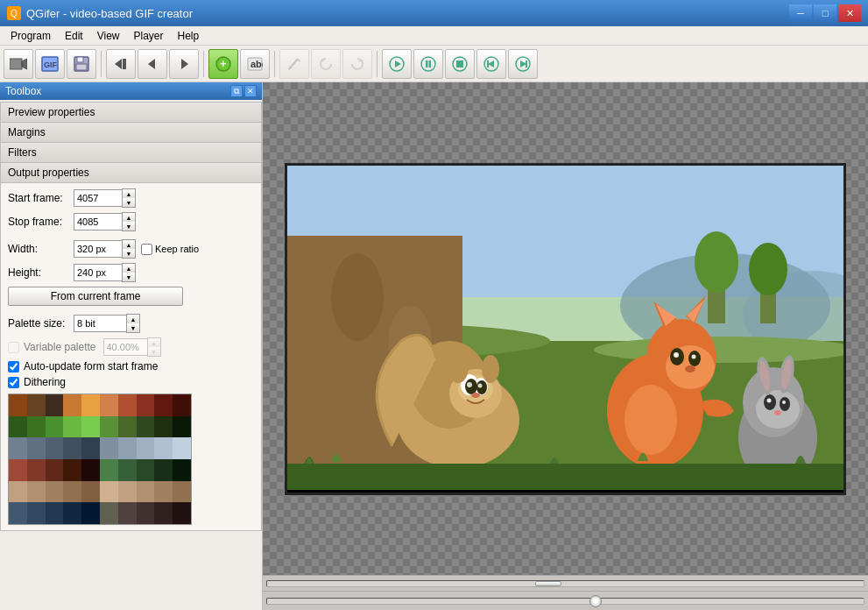 Image resolution: width=868 pixels, height=610 pixels. What do you see at coordinates (850, 13) in the screenshot?
I see `close-button: ✕` at bounding box center [850, 13].